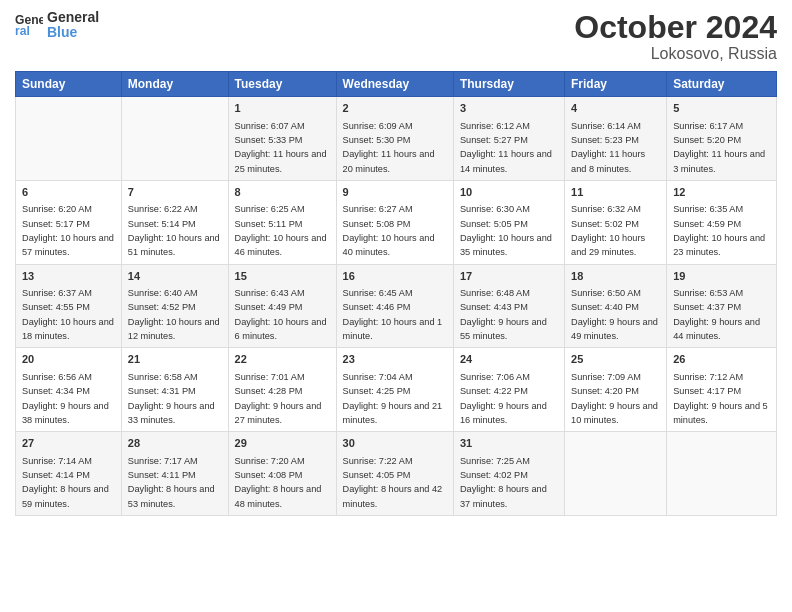 This screenshot has width=792, height=612. What do you see at coordinates (720, 398) in the screenshot?
I see `day-info: Sunrise: 7:12 AMSunset: 4:17 PMDaylight:…` at bounding box center [720, 398].